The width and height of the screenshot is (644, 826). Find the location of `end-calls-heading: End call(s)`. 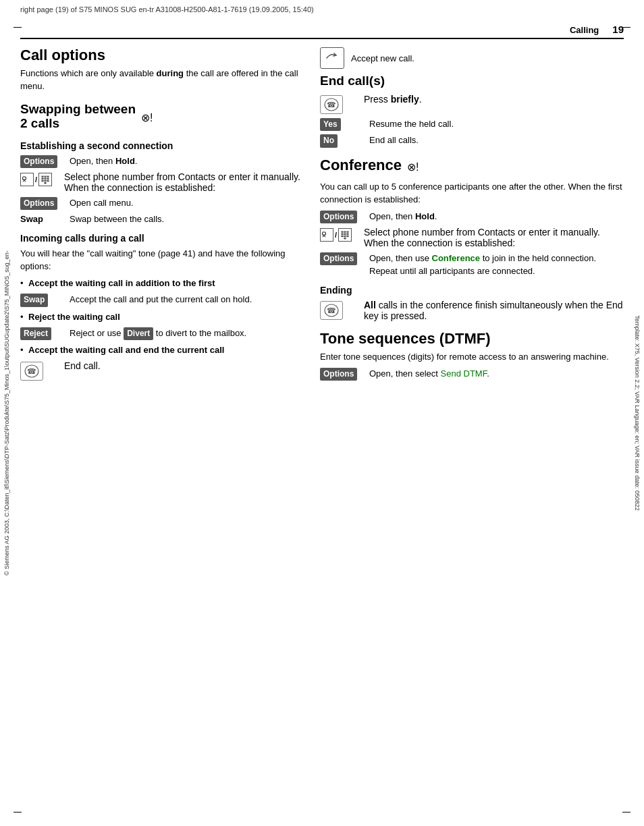

end-calls-heading: End call(s) is located at coordinates (472, 81).